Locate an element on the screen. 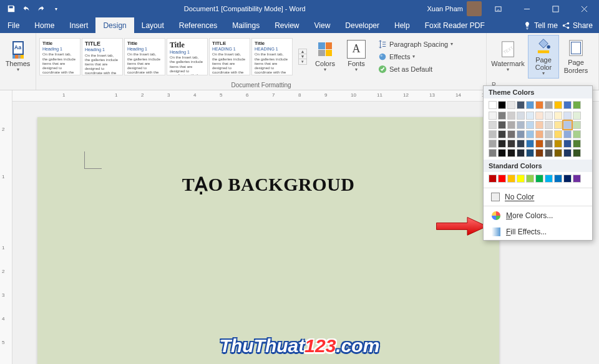 The width and height of the screenshot is (599, 364). watermark-button: TEXT Watermark ▾ is located at coordinates (508, 57).